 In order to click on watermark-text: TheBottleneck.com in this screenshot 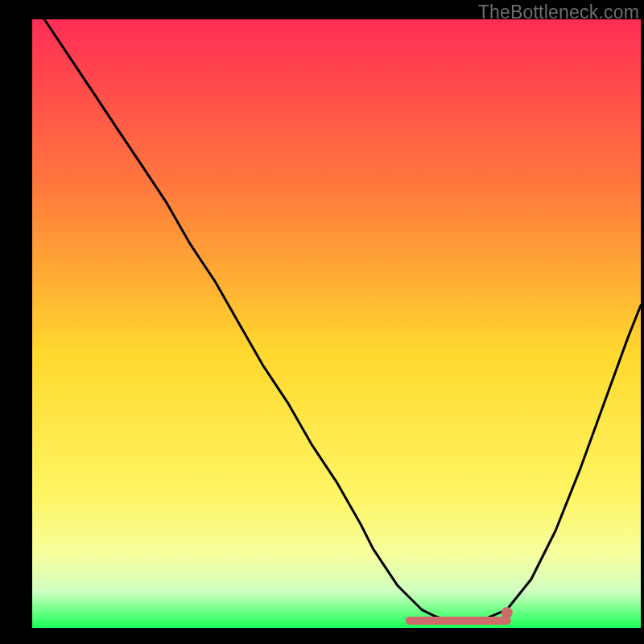, I will do `click(559, 13)`.